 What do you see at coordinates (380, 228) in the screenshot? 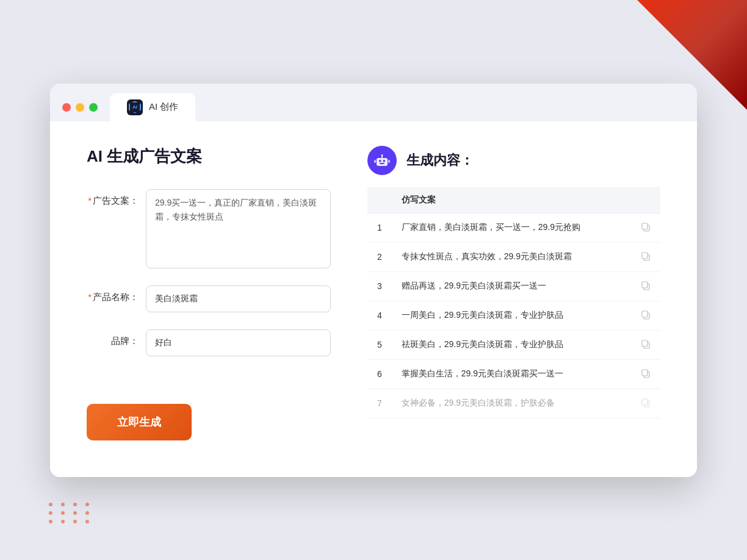
I see `row-number: 1` at bounding box center [380, 228].